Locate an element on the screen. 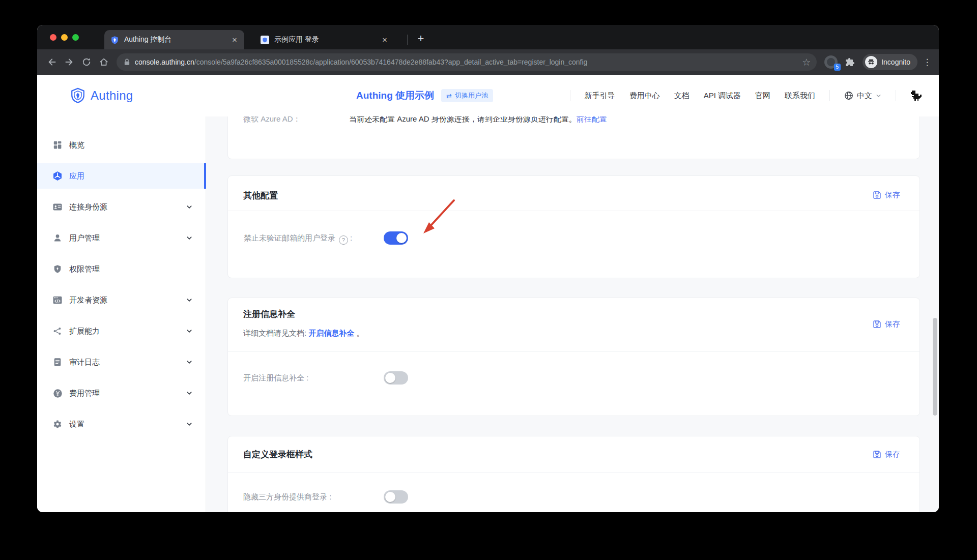 The height and width of the screenshot is (560, 977). dino-avatar-icon is located at coordinates (916, 96).